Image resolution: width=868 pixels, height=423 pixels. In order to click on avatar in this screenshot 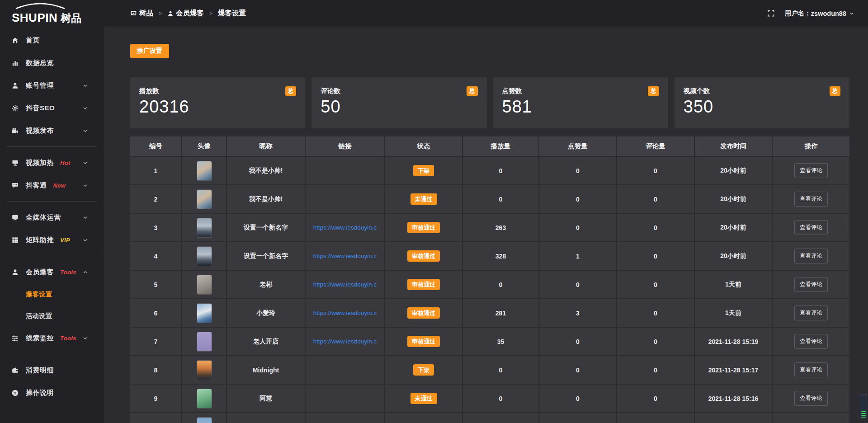, I will do `click(204, 399)`.